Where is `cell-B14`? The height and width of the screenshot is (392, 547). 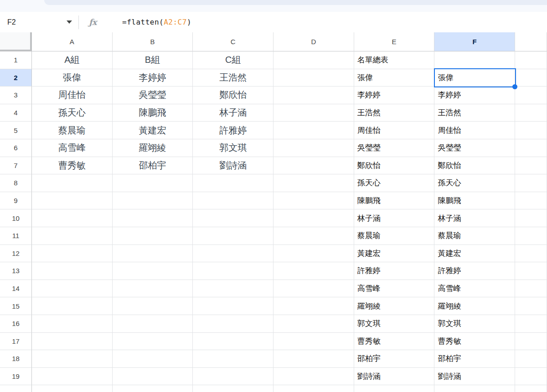
cell-B14 is located at coordinates (153, 289).